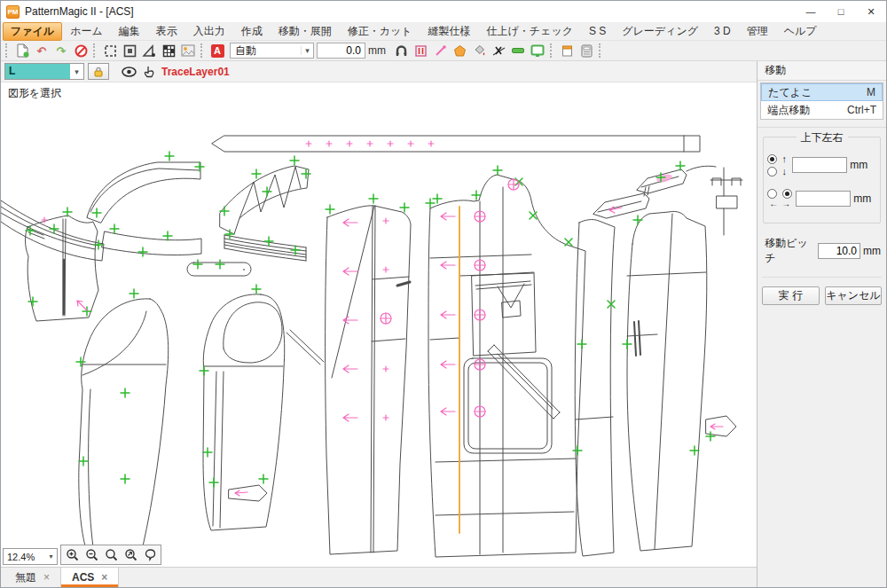 This screenshot has height=588, width=887. What do you see at coordinates (757, 32) in the screenshot?
I see `menu-manage: 管理` at bounding box center [757, 32].